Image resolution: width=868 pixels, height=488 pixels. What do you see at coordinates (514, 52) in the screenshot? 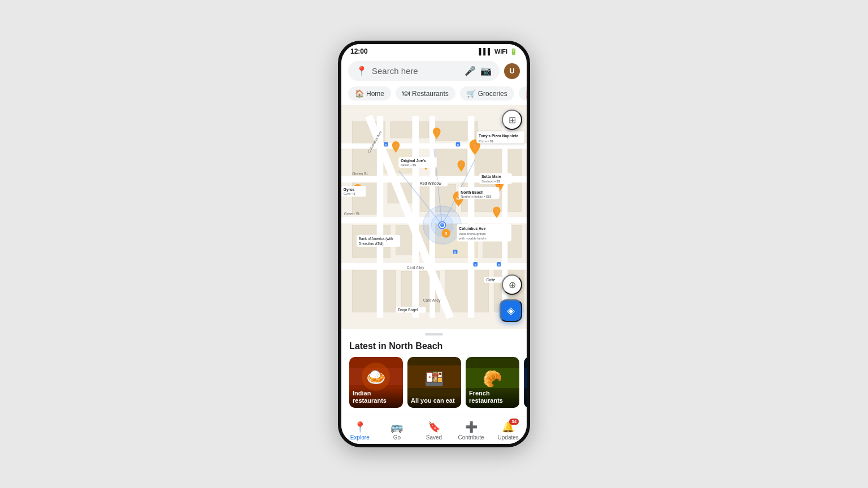
I see `battery-icon: 🔋` at bounding box center [514, 52].